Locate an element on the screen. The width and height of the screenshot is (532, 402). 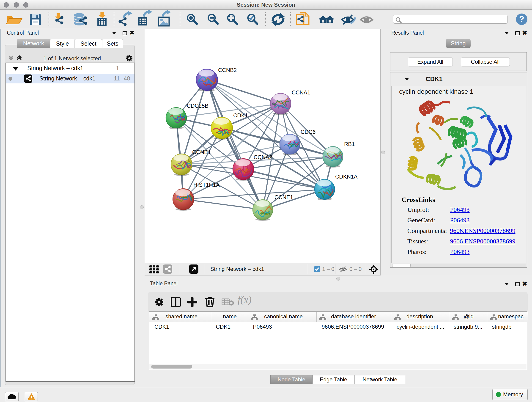
svg-text: RB1 is located at coordinates (350, 144).